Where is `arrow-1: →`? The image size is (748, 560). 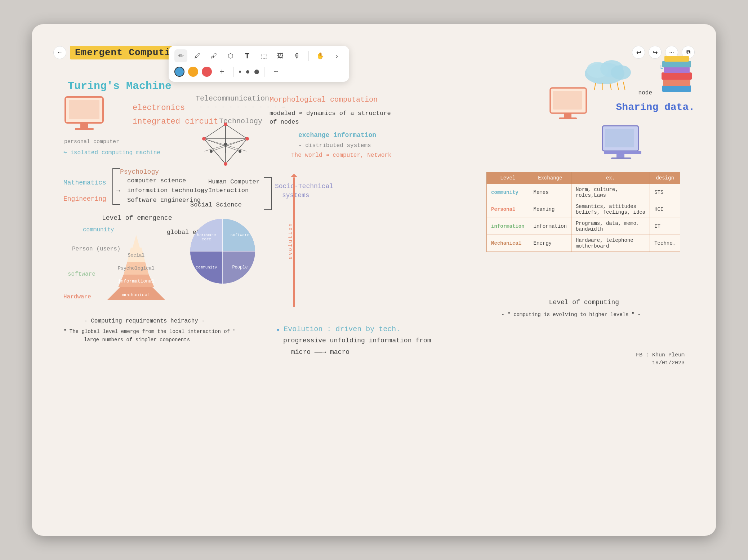 arrow-1: → is located at coordinates (118, 191).